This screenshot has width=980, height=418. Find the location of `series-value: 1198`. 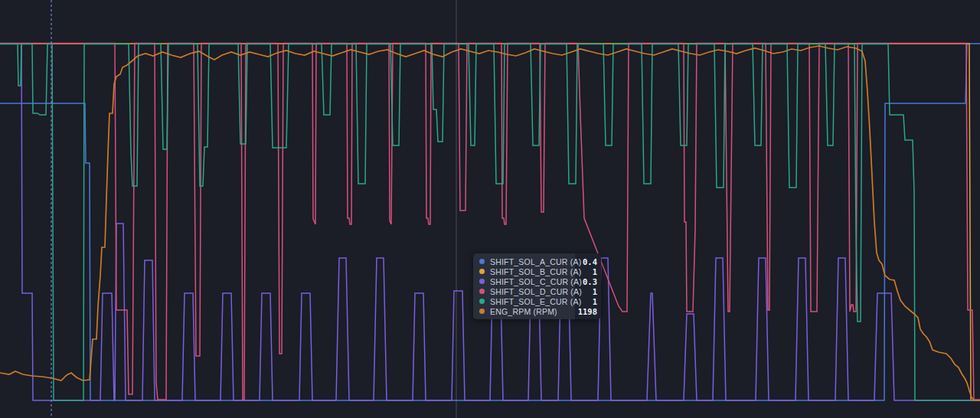

series-value: 1198 is located at coordinates (588, 312).